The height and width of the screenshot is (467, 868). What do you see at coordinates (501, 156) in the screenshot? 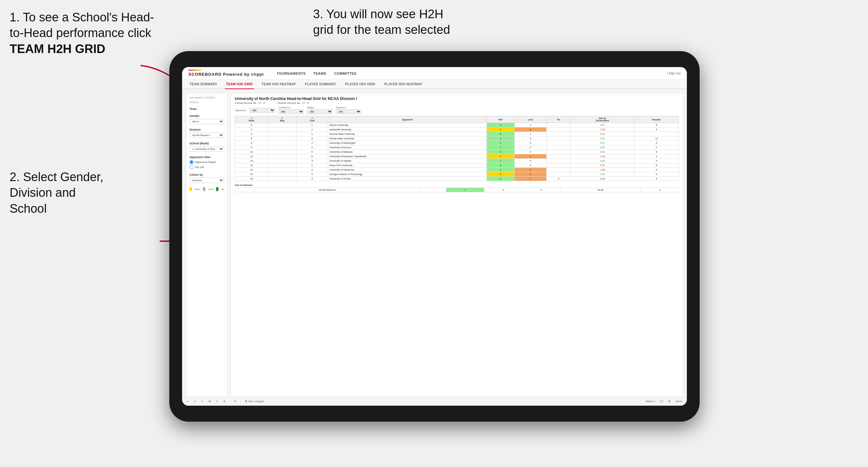
I see `cell-win: 0` at bounding box center [501, 156].